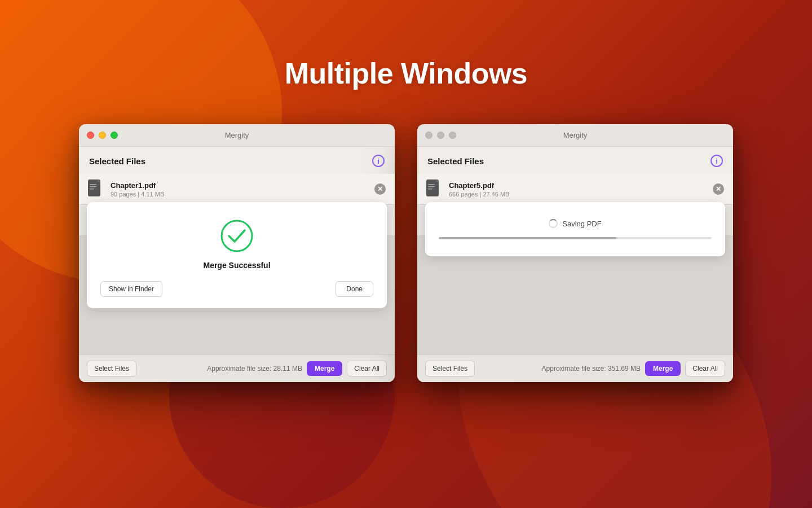 This screenshot has height=508, width=812. I want to click on info-icon-2: i, so click(717, 161).